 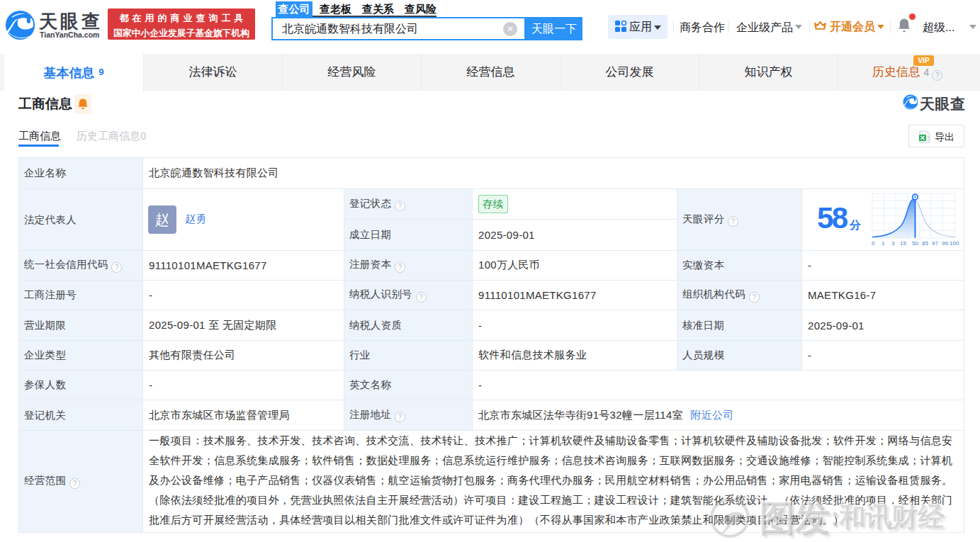 What do you see at coordinates (916, 244) in the screenshot?
I see `svg-text: 50` at bounding box center [916, 244].